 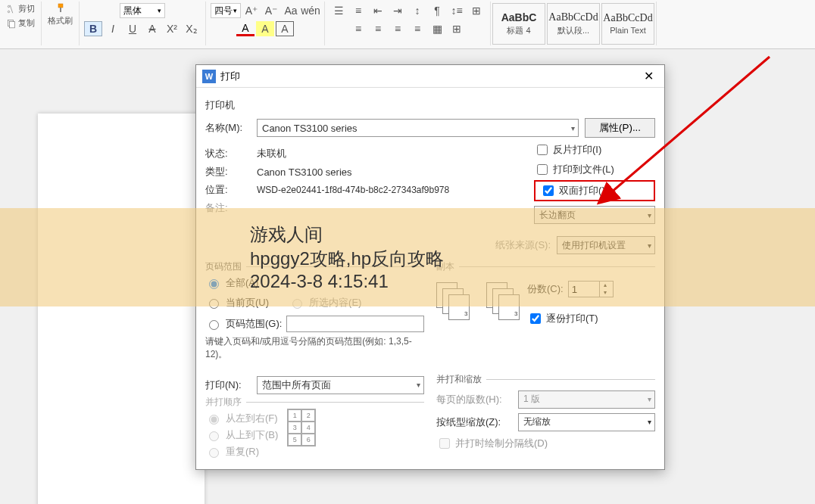 What do you see at coordinates (315, 324) in the screenshot?
I see `range-pages-radio: 页码范围(G):` at bounding box center [315, 324].